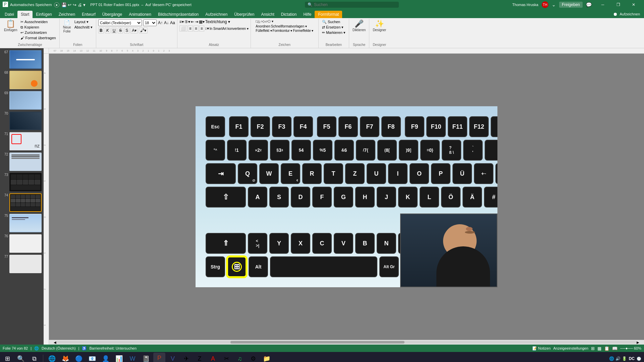 Image resolution: width=644 pixels, height=362 pixels. I want to click on view-normal-btn: ⊞, so click(593, 349).